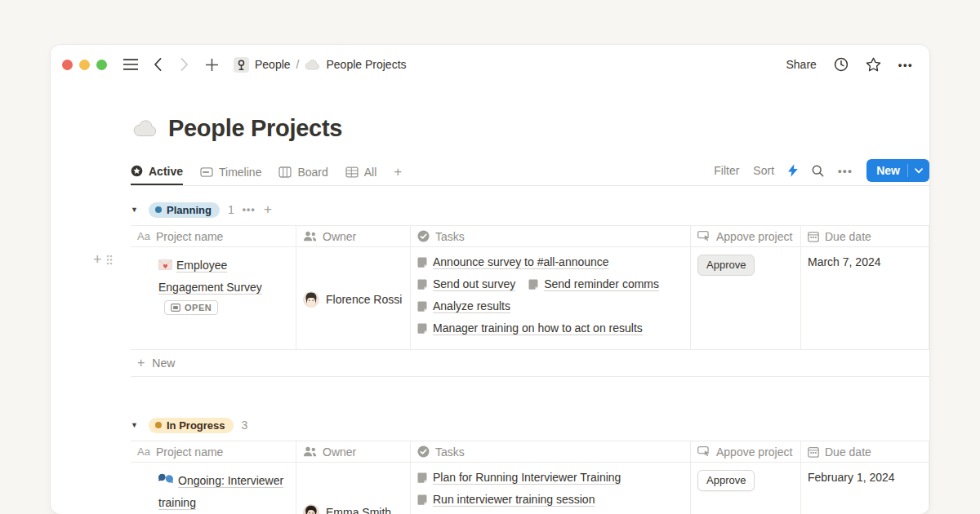  What do you see at coordinates (353, 488) in the screenshot?
I see `owner-cell: Emma Smith` at bounding box center [353, 488].